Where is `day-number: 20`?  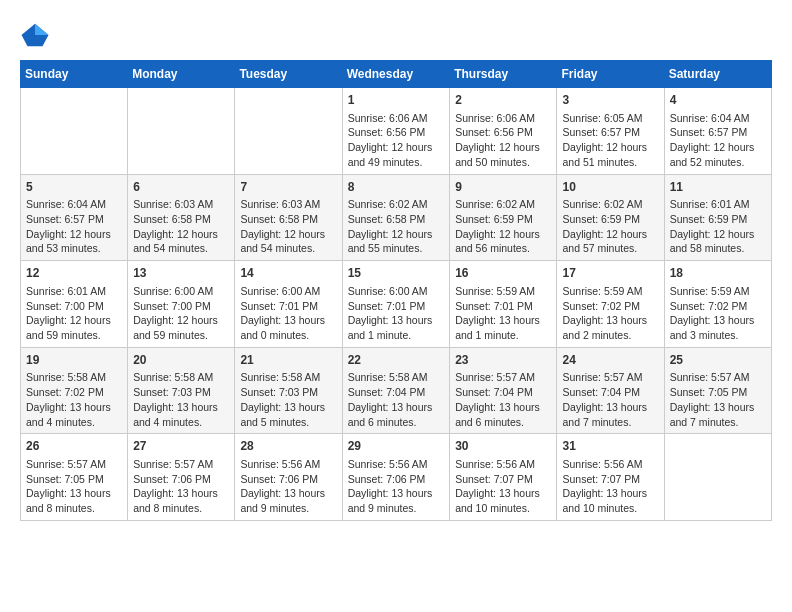
day-number: 20 is located at coordinates (181, 360).